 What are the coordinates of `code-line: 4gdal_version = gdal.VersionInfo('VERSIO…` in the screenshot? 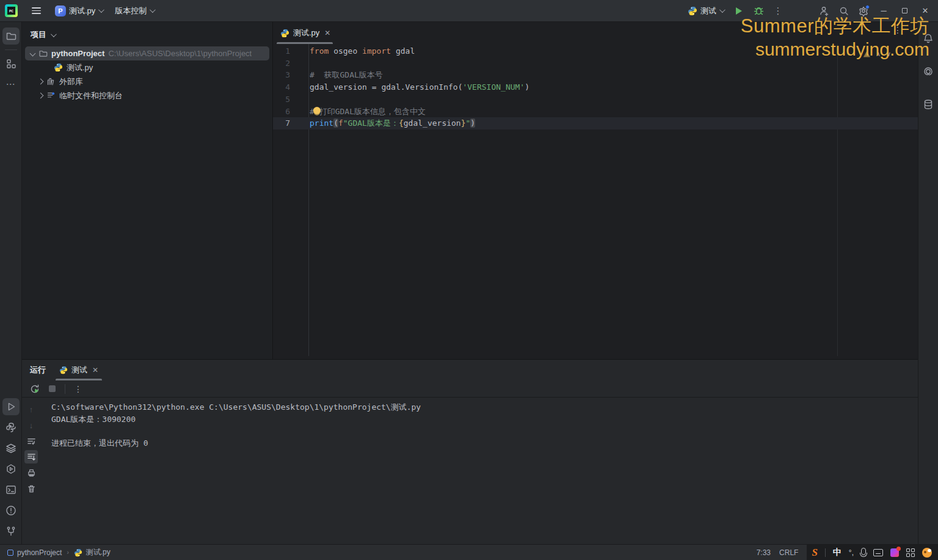 It's located at (595, 87).